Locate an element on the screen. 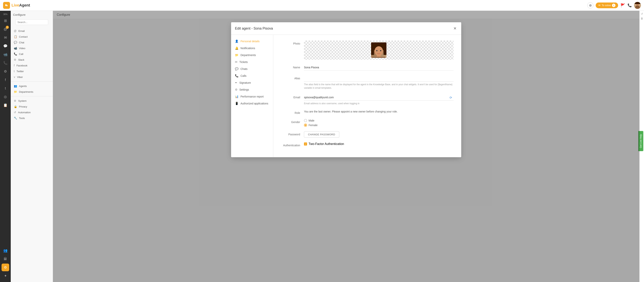 The width and height of the screenshot is (644, 282). modal-nav-label: Departments is located at coordinates (248, 55).